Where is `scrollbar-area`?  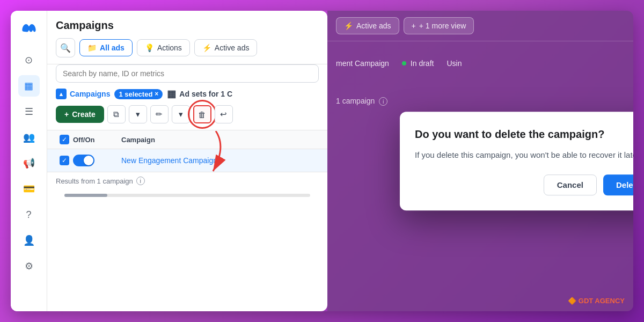 scrollbar-area is located at coordinates (187, 195).